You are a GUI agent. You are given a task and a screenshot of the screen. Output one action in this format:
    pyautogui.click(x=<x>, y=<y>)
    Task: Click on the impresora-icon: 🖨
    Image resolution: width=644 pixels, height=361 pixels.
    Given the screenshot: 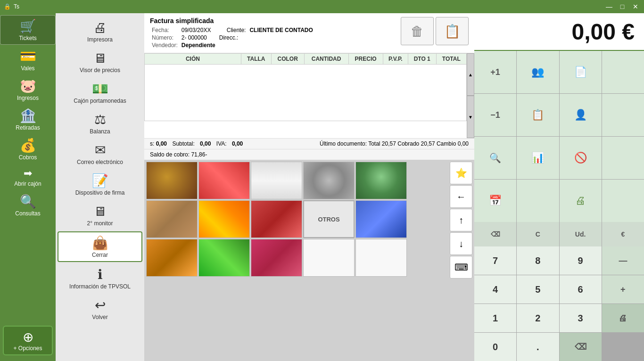 What is the action you would take?
    pyautogui.click(x=100, y=27)
    